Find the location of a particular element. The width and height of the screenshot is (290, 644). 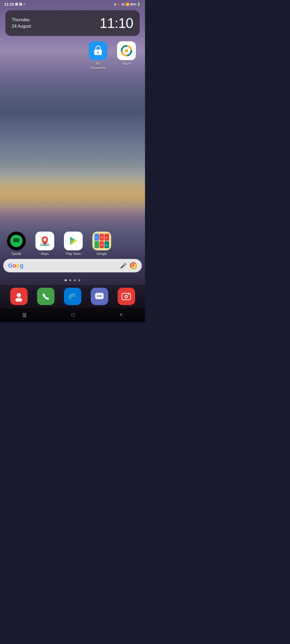

dock-app-screencap is located at coordinates (126, 296).